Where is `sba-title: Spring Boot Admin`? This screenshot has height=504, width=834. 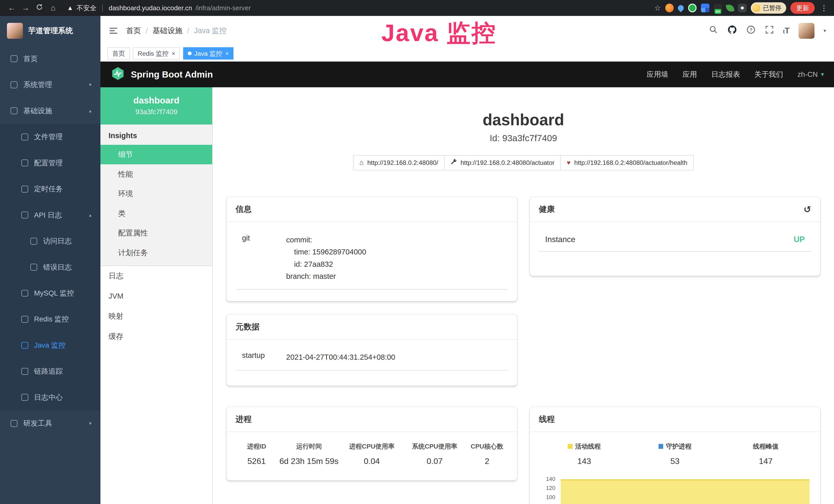
sba-title: Spring Boot Admin is located at coordinates (172, 74).